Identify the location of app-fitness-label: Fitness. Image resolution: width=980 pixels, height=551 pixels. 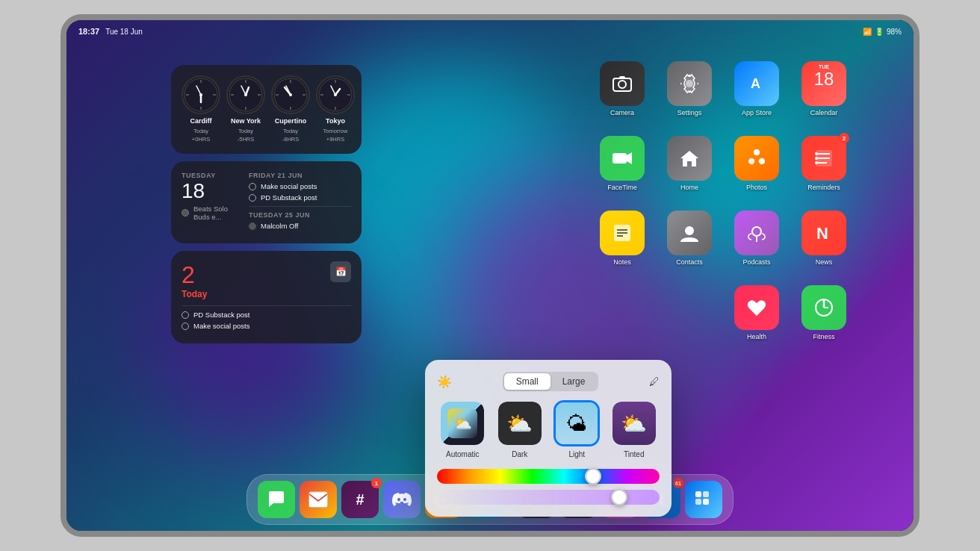
(823, 337).